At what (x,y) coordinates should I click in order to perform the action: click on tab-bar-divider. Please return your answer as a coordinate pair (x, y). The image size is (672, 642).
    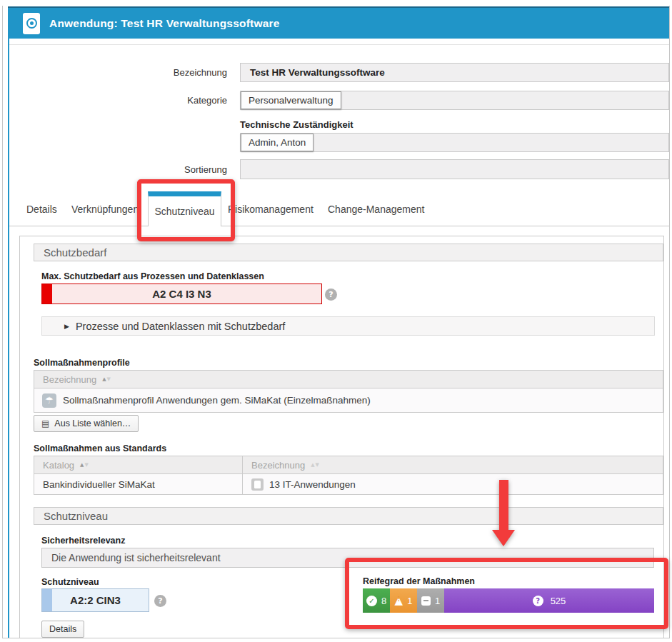
    Looking at the image, I should click on (338, 226).